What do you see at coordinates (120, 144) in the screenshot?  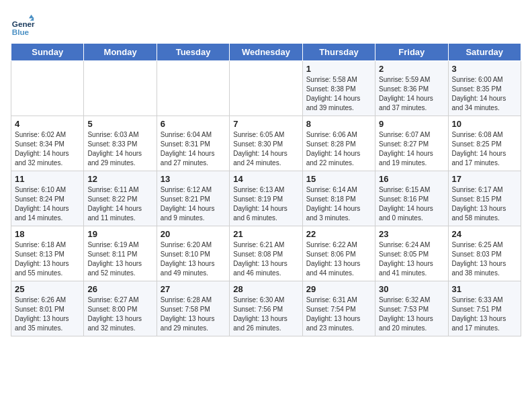 I see `calendar-cell: 5Sunrise: 6:03 AM Sunset: 8:33 PM Daylig…` at bounding box center [120, 144].